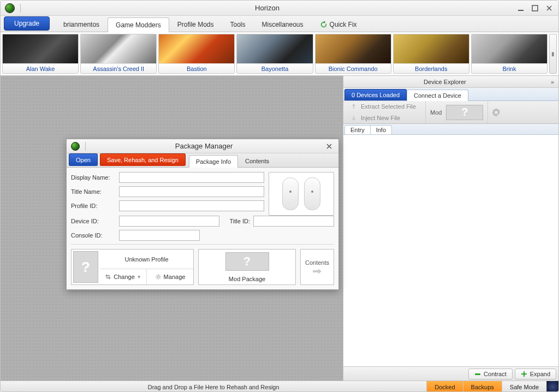 Image resolution: width=559 pixels, height=392 pixels. I want to click on pkg-close-button, so click(329, 146).